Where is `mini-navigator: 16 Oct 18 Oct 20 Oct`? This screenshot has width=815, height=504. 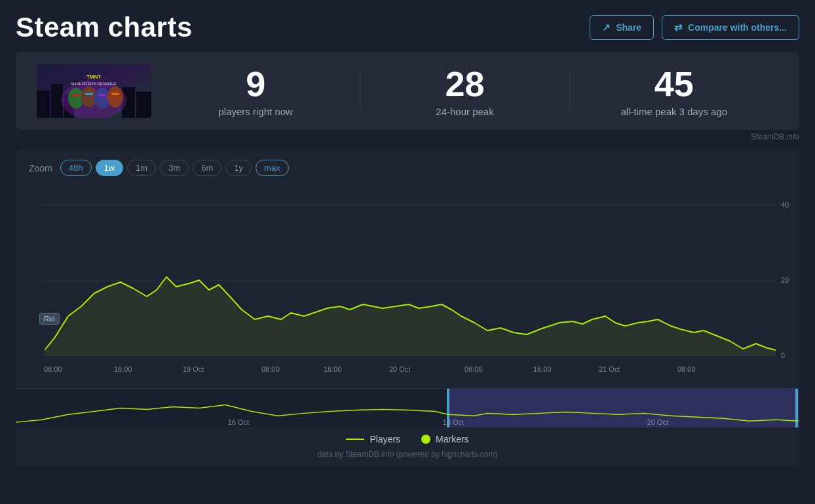
mini-navigator: 16 Oct 18 Oct 20 Oct is located at coordinates (407, 408).